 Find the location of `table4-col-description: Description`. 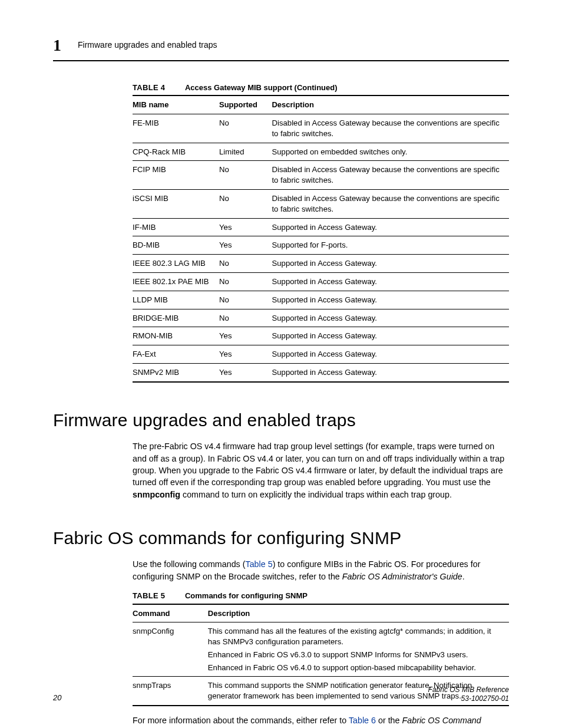

table4-col-description: Description is located at coordinates (390, 105).